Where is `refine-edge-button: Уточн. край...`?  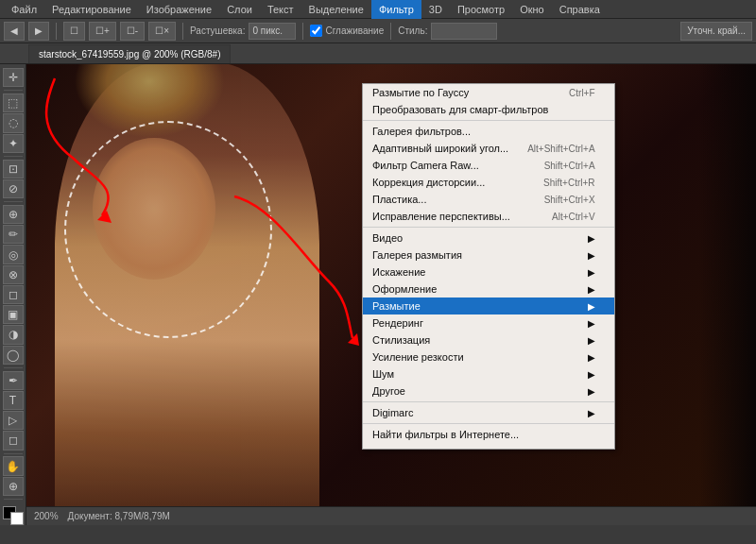
refine-edge-button: Уточн. край... is located at coordinates (716, 31).